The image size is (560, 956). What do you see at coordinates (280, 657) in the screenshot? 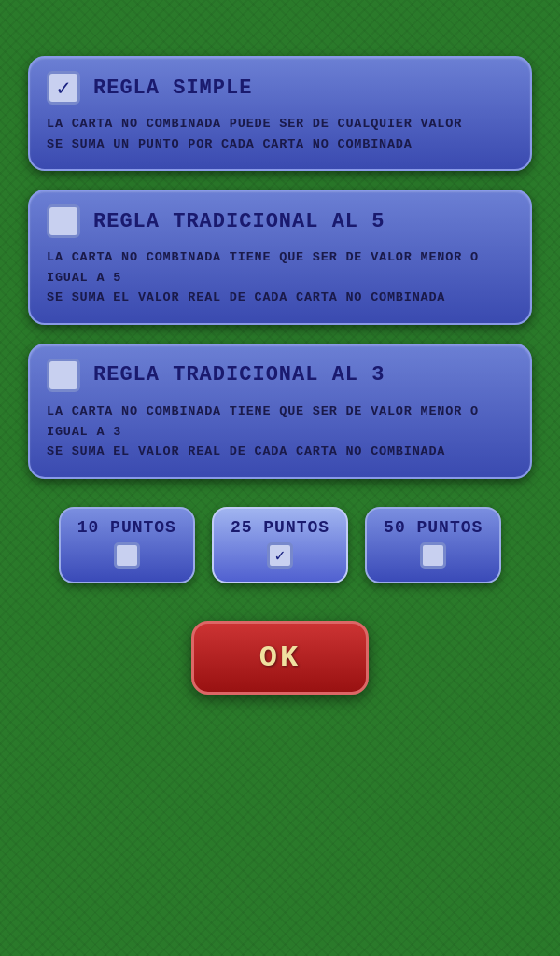
I see `ok-label: OK` at bounding box center [280, 657].